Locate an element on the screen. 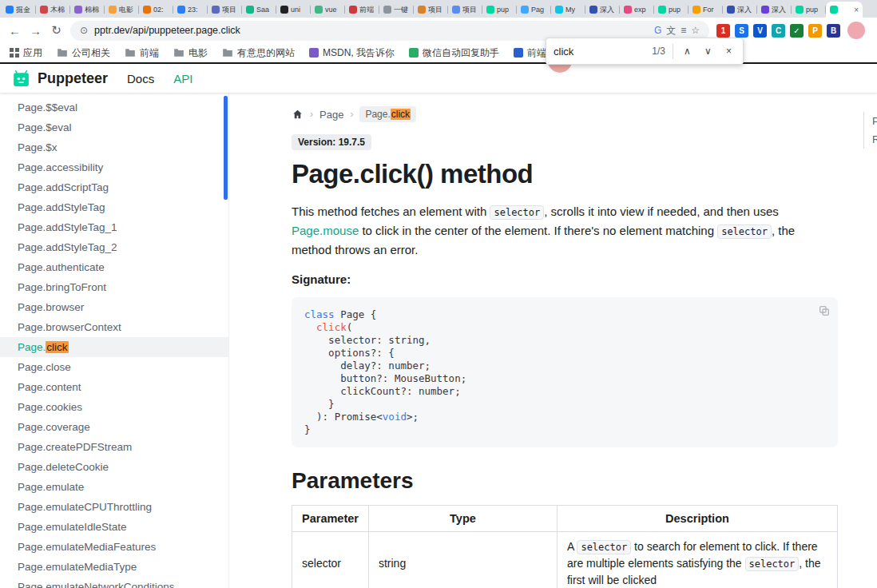 The width and height of the screenshot is (877, 588). site-favicon is located at coordinates (414, 53).